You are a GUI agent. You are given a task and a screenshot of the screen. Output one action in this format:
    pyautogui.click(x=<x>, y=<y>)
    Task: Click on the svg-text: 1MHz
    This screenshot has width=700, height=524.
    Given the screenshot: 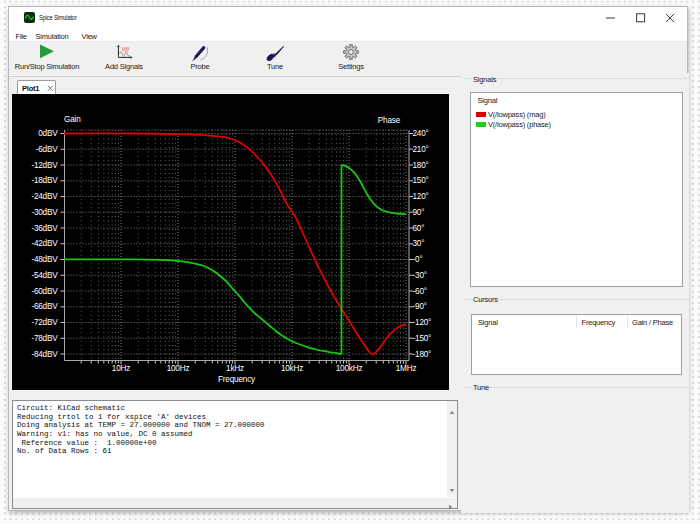 What is the action you would take?
    pyautogui.click(x=406, y=368)
    